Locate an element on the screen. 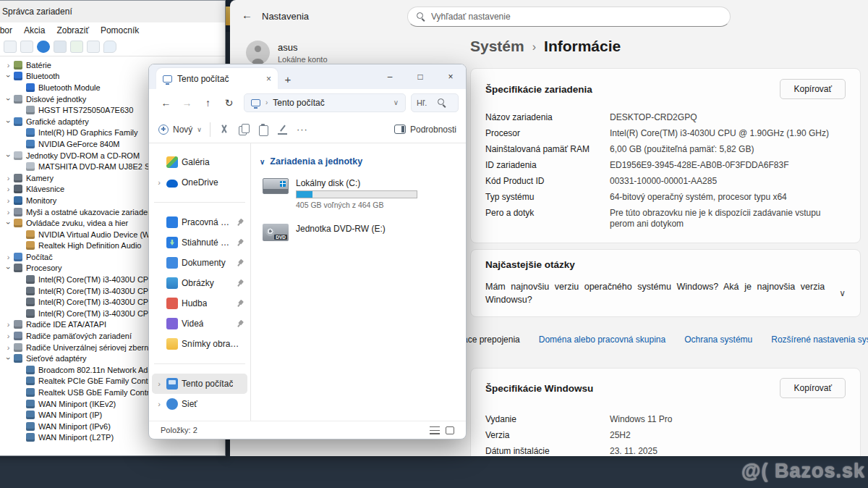 The image size is (868, 488). cpu-icon is located at coordinates (30, 279).